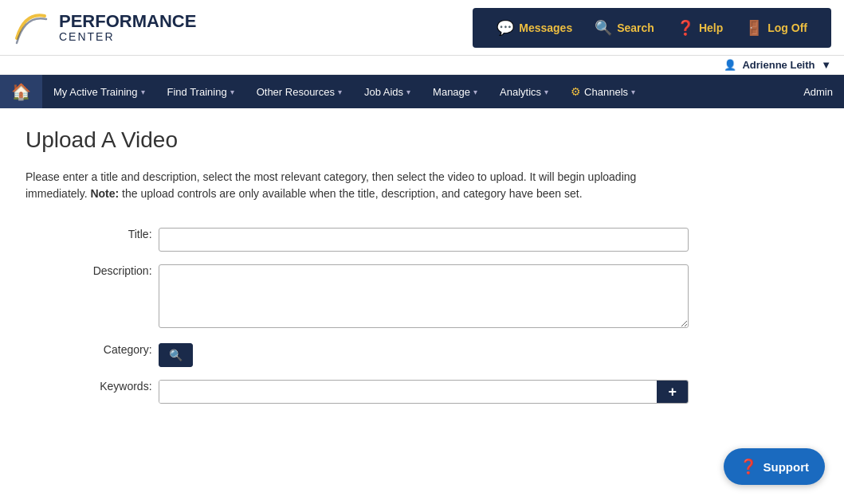 Image resolution: width=844 pixels, height=504 pixels. Describe the element at coordinates (359, 186) in the screenshot. I see `instructions: Please enter a title and description, se…` at that location.